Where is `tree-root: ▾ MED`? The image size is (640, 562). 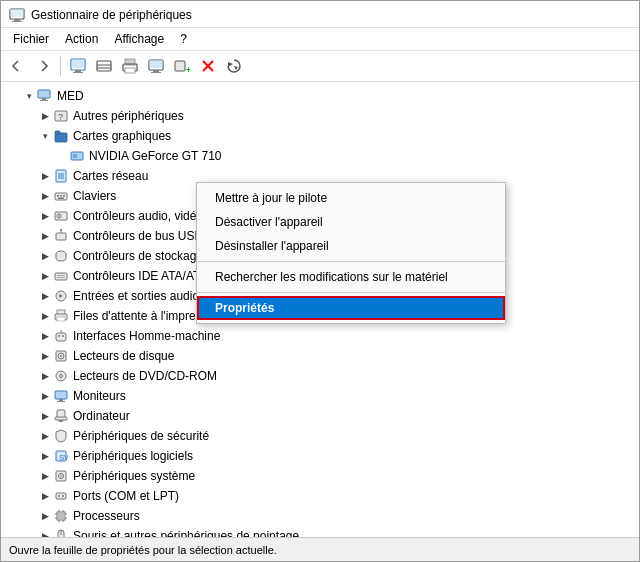
tree-root: ▾ MED is located at coordinates (320, 96).